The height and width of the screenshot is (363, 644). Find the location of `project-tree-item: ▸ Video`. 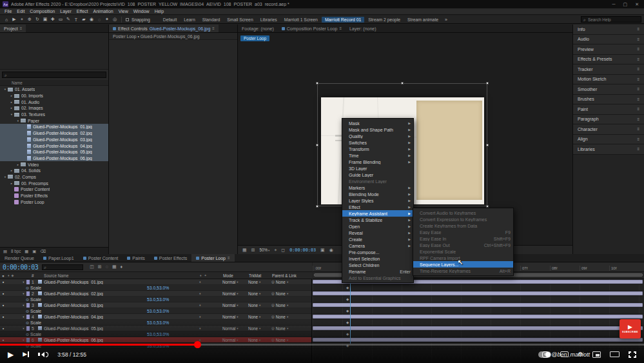

project-tree-item: ▸ Video is located at coordinates (54, 164).